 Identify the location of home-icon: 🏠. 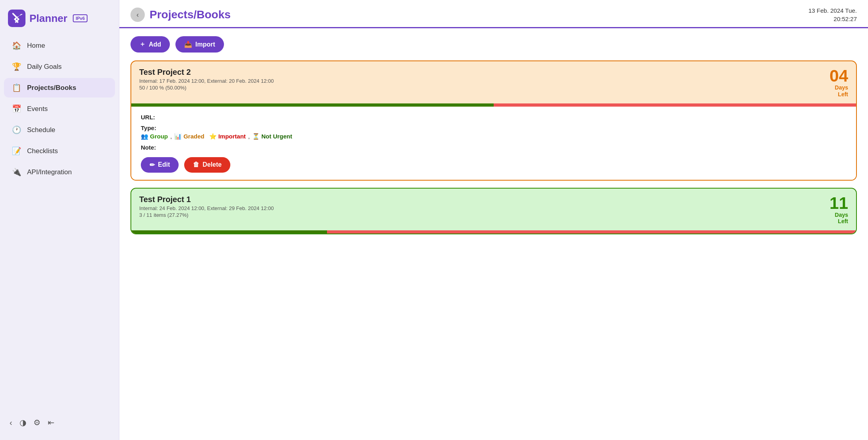
(17, 45).